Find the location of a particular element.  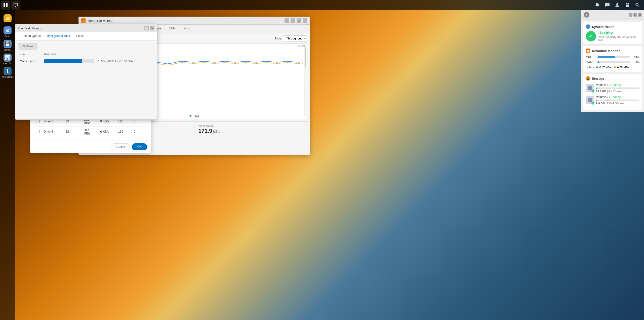

rm-close-button: ✕ is located at coordinates (305, 21).